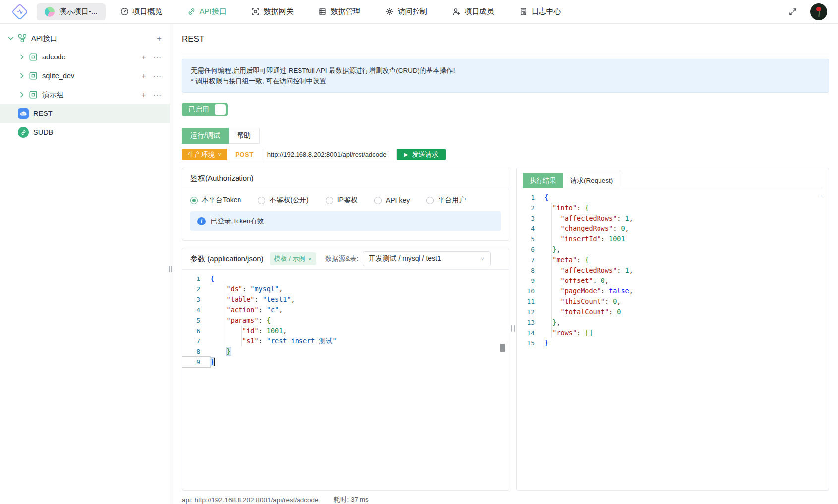 The width and height of the screenshot is (838, 504). I want to click on nav-item-logs: 日志中心, so click(540, 12).